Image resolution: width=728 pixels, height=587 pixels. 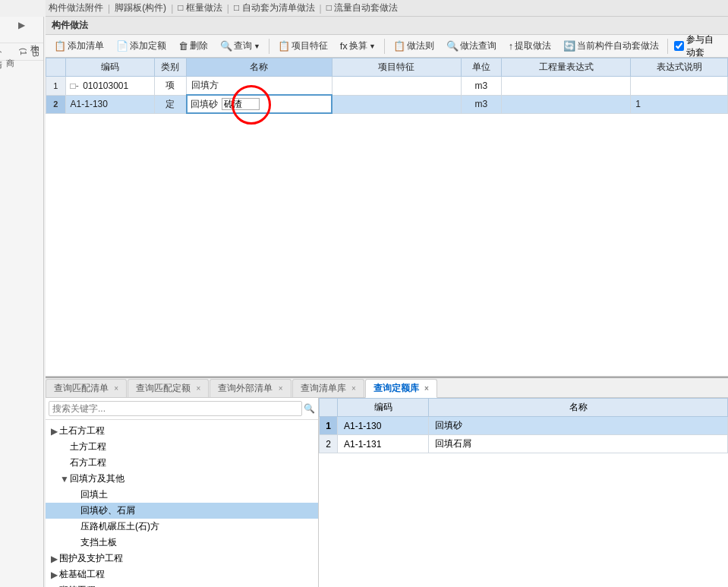 I want to click on col-header-num, so click(x=56, y=68).